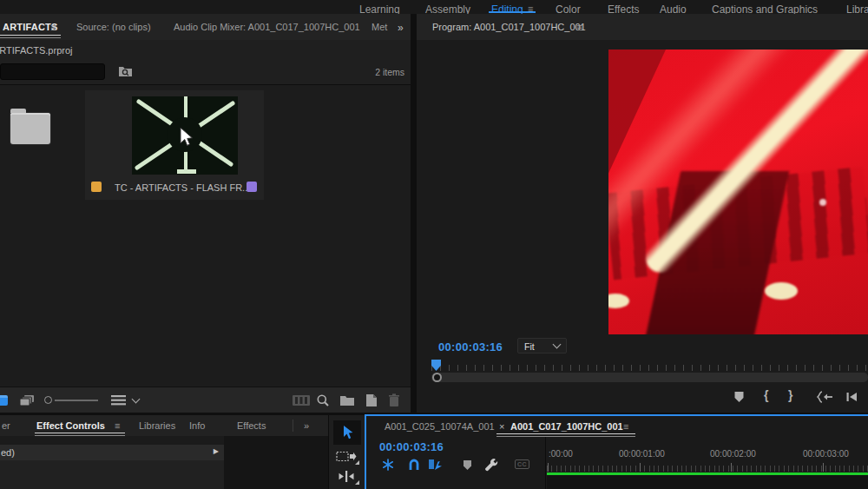  What do you see at coordinates (346, 457) in the screenshot?
I see `track-select-forward-tool` at bounding box center [346, 457].